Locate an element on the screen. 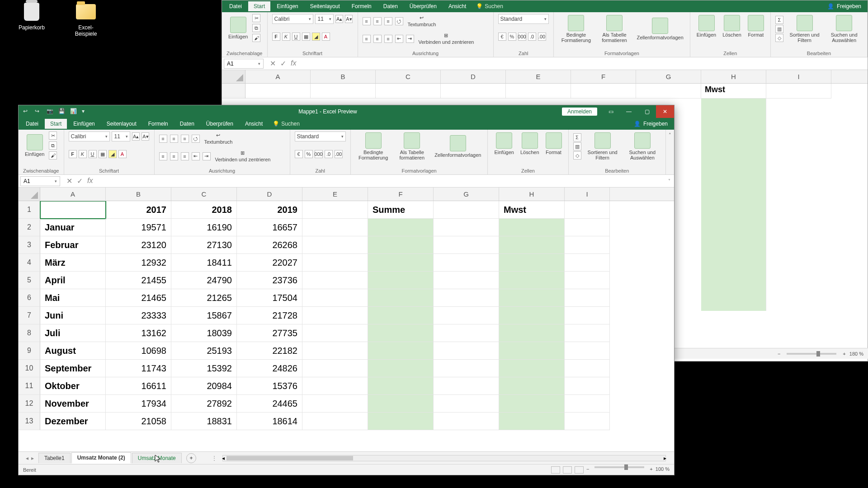 This screenshot has height=488, width=868. cells-insert-button: Einfügen is located at coordinates (504, 144).